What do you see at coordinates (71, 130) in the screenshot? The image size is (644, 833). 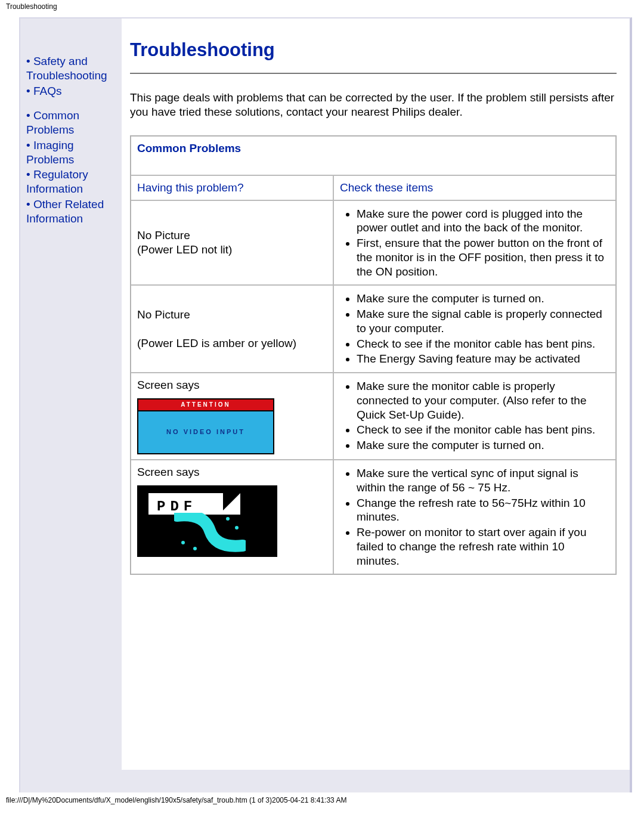 I see `sidebar-nav: • Safety and Troubleshooting • FAQs • Co…` at bounding box center [71, 130].